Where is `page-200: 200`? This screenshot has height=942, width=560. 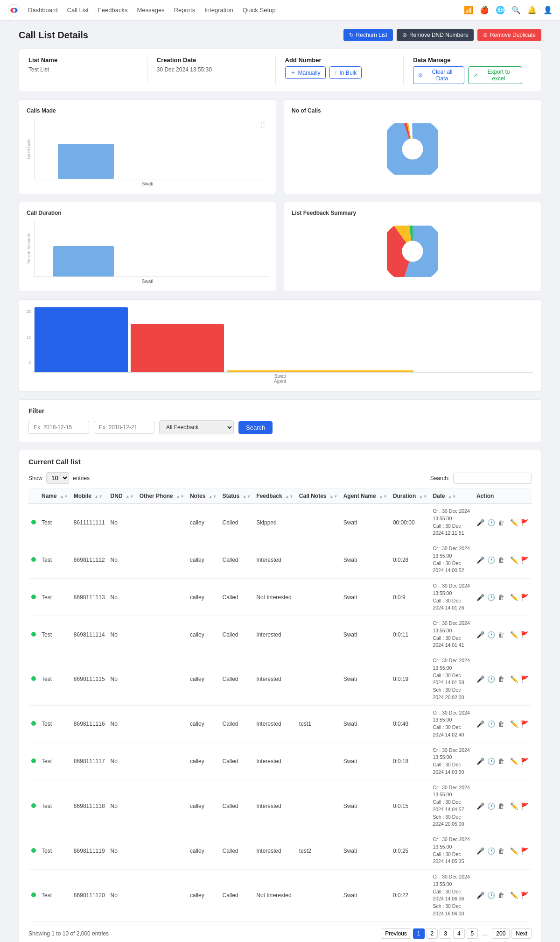
page-200: 200 is located at coordinates (501, 934).